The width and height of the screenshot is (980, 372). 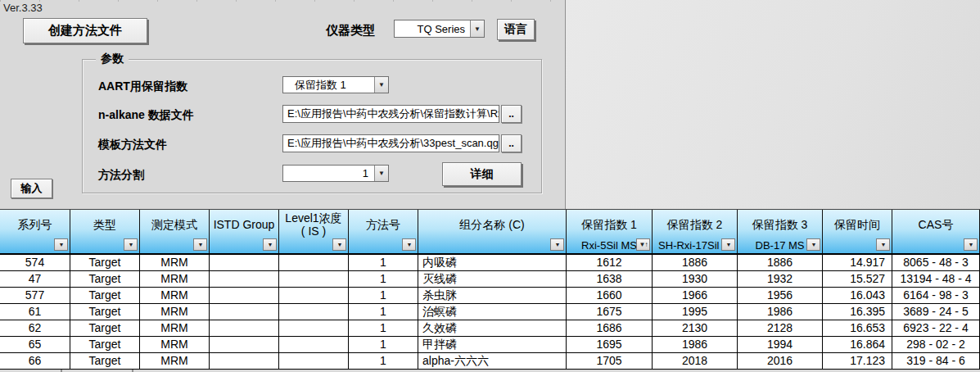 What do you see at coordinates (937, 361) in the screenshot?
I see `cell-cas: 319 - 84 - 6` at bounding box center [937, 361].